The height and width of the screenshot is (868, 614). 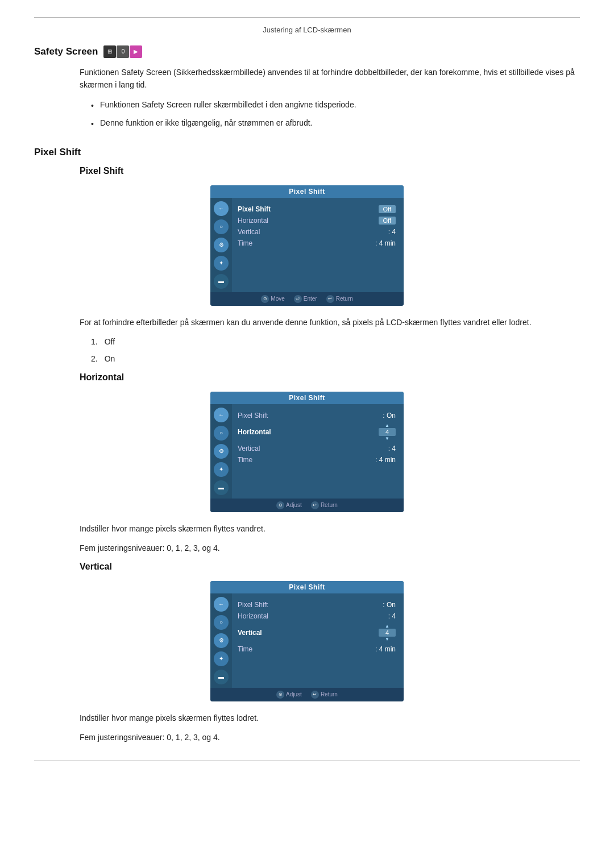 What do you see at coordinates (387, 633) in the screenshot?
I see `menu-row-value-v3: ▲ 4 ▼` at bounding box center [387, 633].